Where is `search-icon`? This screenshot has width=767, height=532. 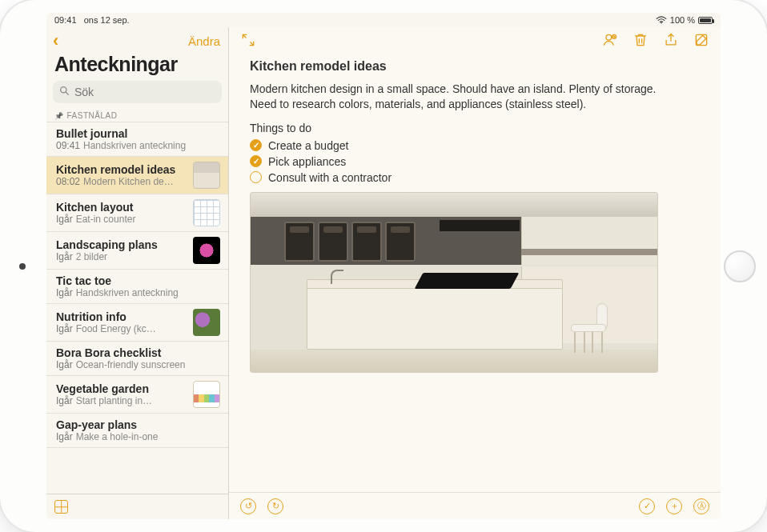
search-icon is located at coordinates (64, 92).